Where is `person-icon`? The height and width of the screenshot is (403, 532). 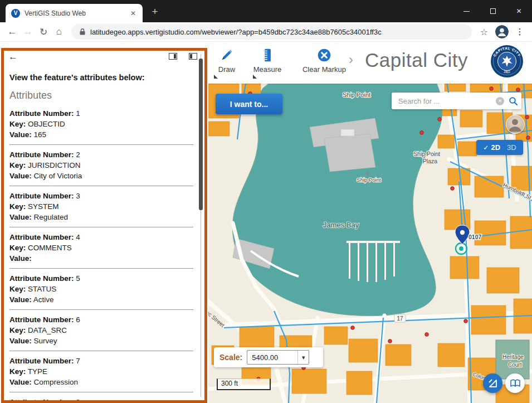 person-icon is located at coordinates (502, 32).